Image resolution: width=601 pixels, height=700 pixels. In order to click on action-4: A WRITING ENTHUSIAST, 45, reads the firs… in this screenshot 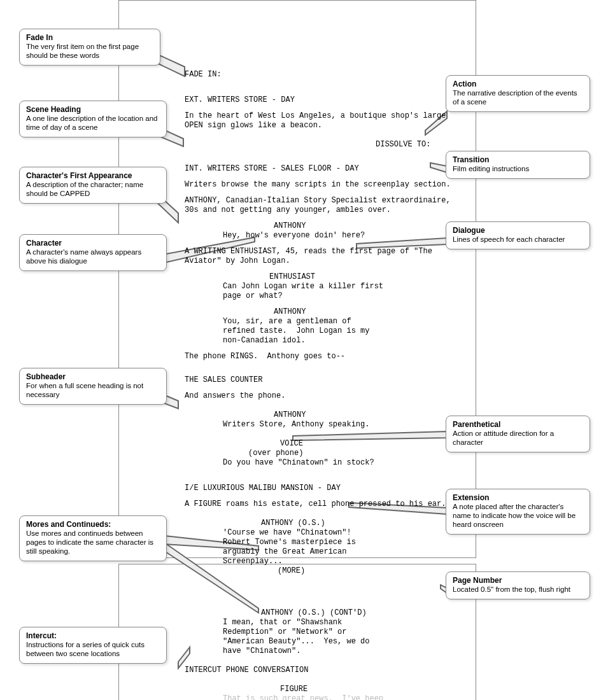, I will do `click(308, 256)`.